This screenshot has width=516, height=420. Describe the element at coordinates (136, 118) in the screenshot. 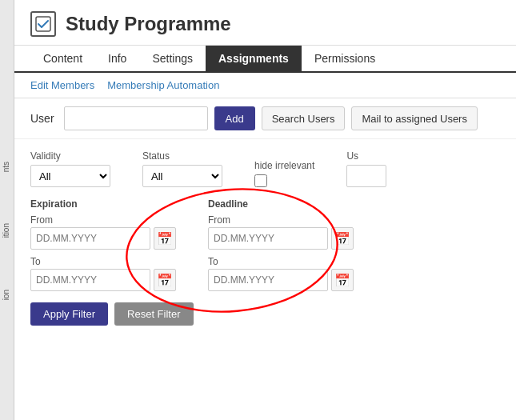

I see `user-input` at that location.